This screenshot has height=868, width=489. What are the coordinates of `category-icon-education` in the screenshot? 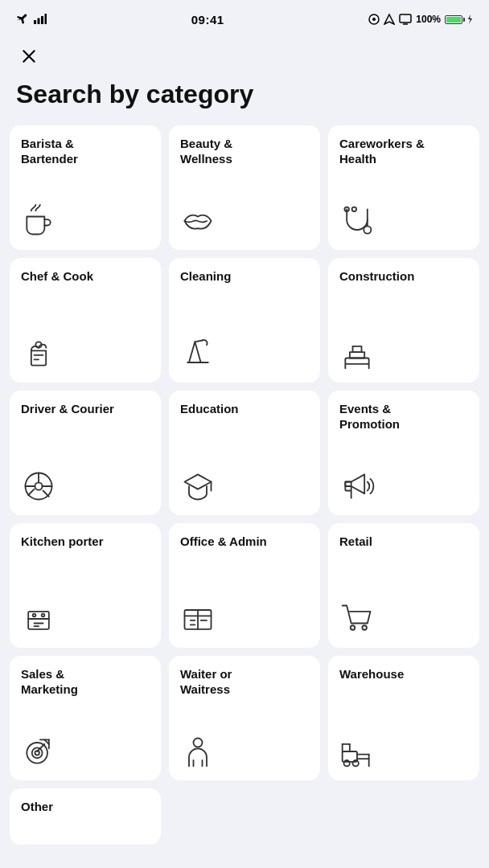 It's located at (244, 482).